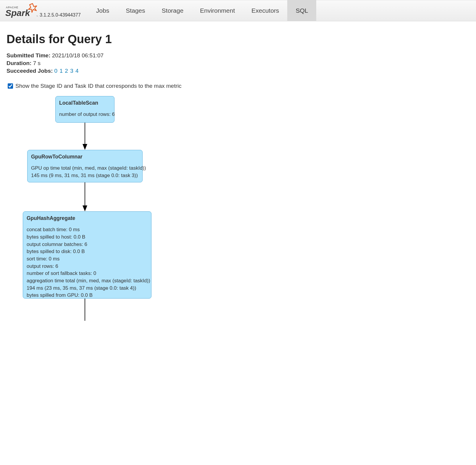 Image resolution: width=476 pixels, height=465 pixels. Describe the element at coordinates (37, 17) in the screenshot. I see `svg-text: ™` at that location.